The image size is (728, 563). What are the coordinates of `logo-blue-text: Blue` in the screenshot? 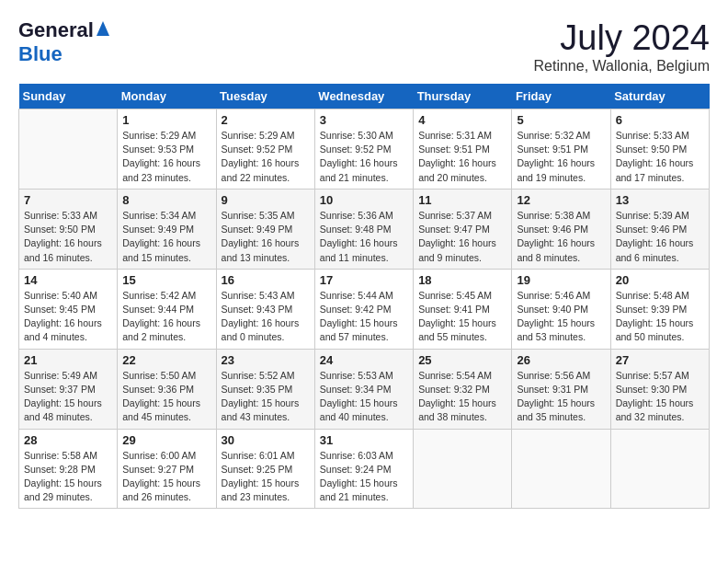 It's located at (40, 53).